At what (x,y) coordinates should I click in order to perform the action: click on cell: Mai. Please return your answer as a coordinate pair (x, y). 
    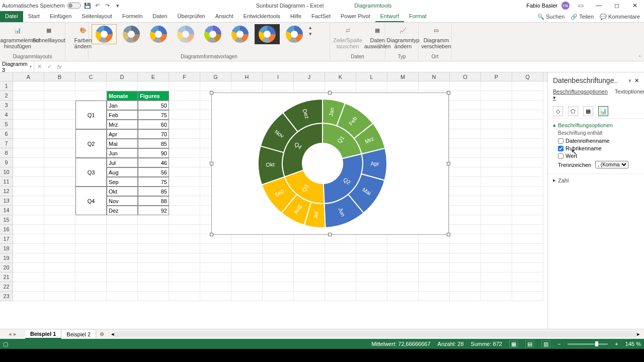
    Looking at the image, I should click on (122, 144).